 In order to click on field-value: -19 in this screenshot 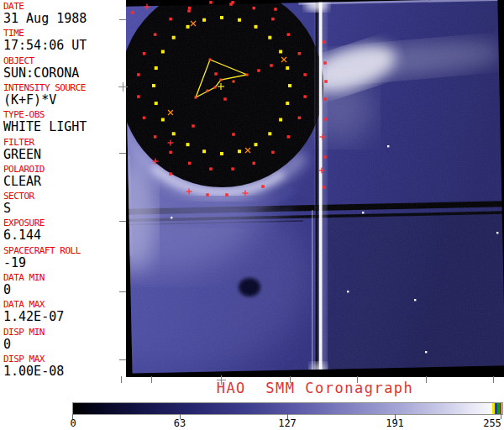, I will do `click(65, 263)`.